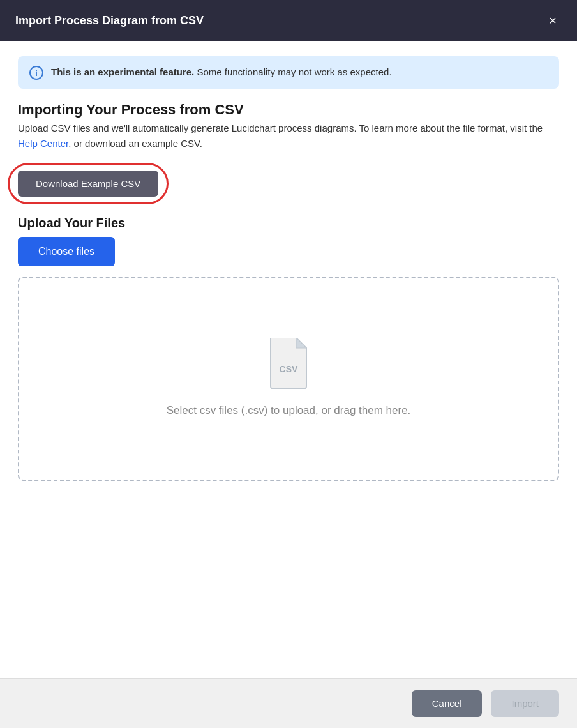 Image resolution: width=577 pixels, height=728 pixels. What do you see at coordinates (288, 110) in the screenshot?
I see `import-section-heading: Importing Your Process from CSV` at bounding box center [288, 110].